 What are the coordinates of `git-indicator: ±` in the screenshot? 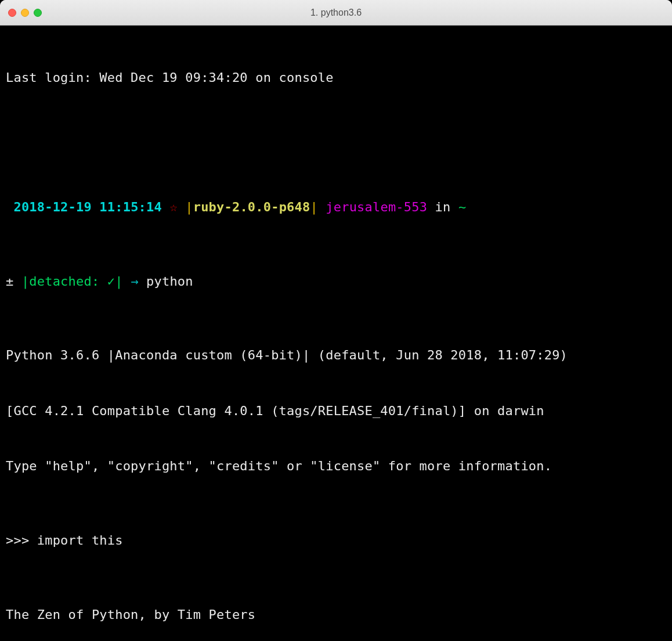 It's located at (9, 281).